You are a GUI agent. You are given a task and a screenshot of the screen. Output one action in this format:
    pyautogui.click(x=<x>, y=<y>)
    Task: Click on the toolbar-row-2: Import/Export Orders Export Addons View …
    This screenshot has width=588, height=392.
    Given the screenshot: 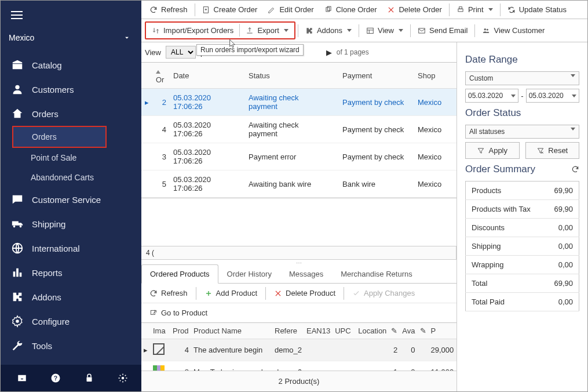 What is the action you would take?
    pyautogui.click(x=364, y=31)
    